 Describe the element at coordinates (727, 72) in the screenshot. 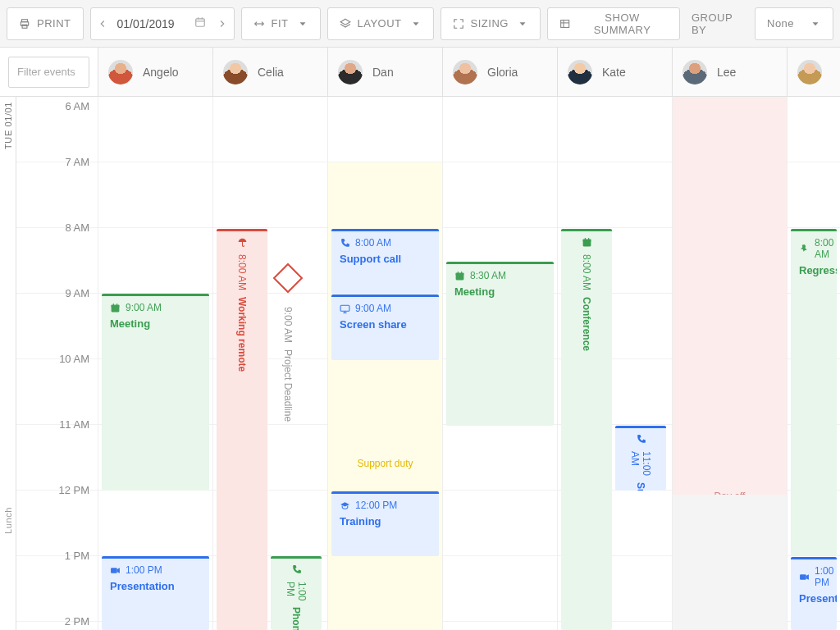

I see `resource-name: Lee` at that location.